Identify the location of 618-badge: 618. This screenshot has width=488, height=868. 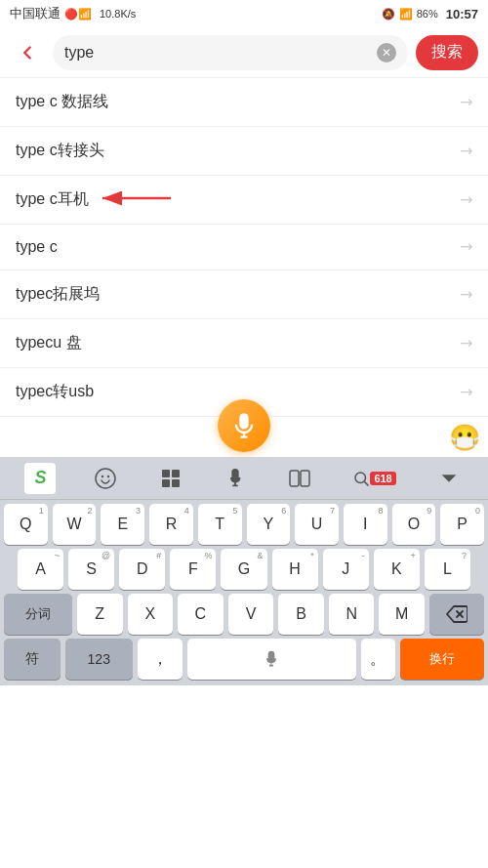
(383, 478).